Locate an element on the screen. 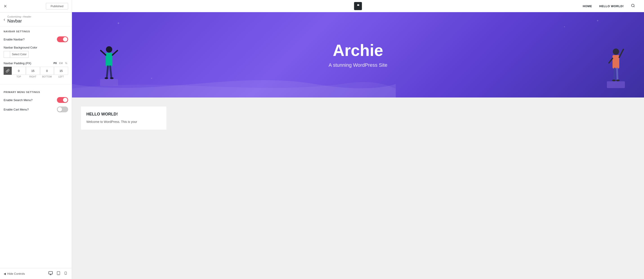 The height and width of the screenshot is (279, 644). padding-inputs-container: TOP RIGHT BOTTOM LEFT is located at coordinates (36, 72).